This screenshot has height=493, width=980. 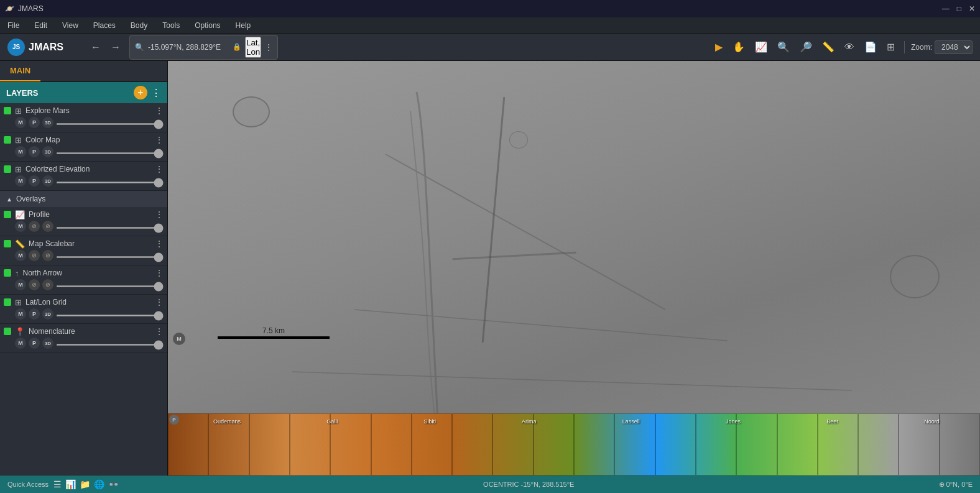 What do you see at coordinates (7, 169) in the screenshot?
I see `layer-vis-colorized-elevation` at bounding box center [7, 169].